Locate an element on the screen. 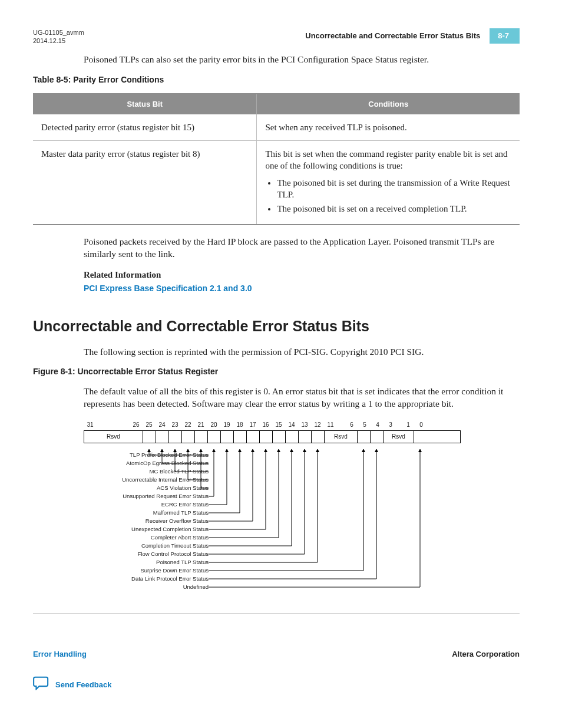 The height and width of the screenshot is (728, 562). reg-label: Poisoned TLP Status is located at coordinates (183, 562).